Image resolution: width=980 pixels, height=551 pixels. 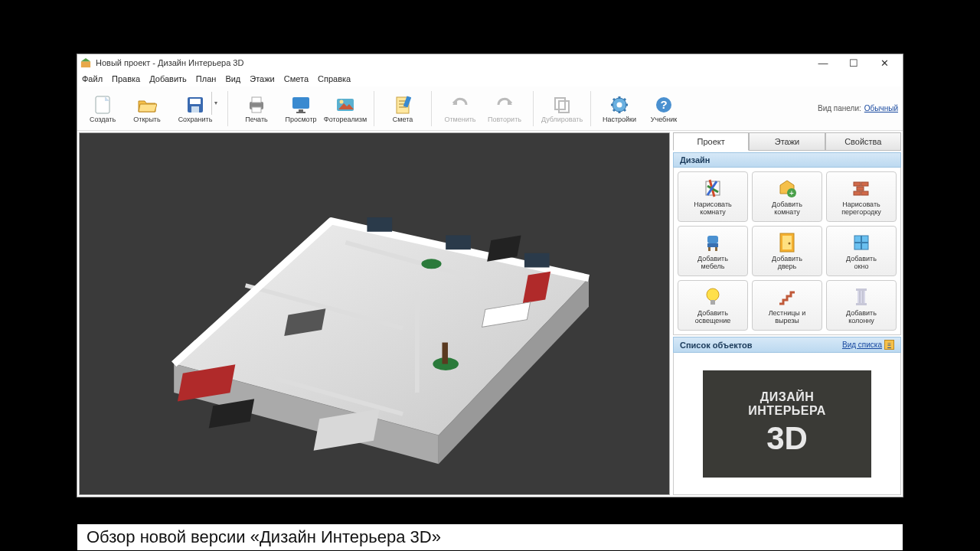 What do you see at coordinates (713, 243) in the screenshot?
I see `chair-icon` at bounding box center [713, 243].